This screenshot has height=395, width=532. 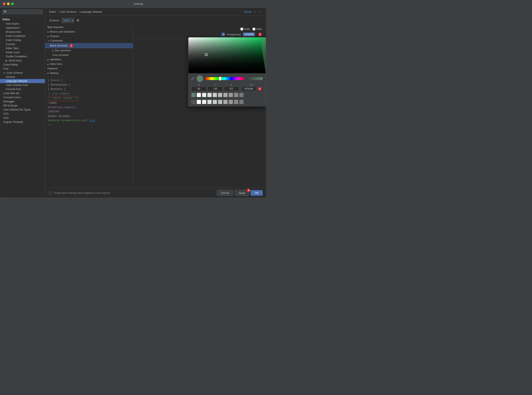 What do you see at coordinates (255, 11) in the screenshot?
I see `back-button: ←` at bounding box center [255, 11].